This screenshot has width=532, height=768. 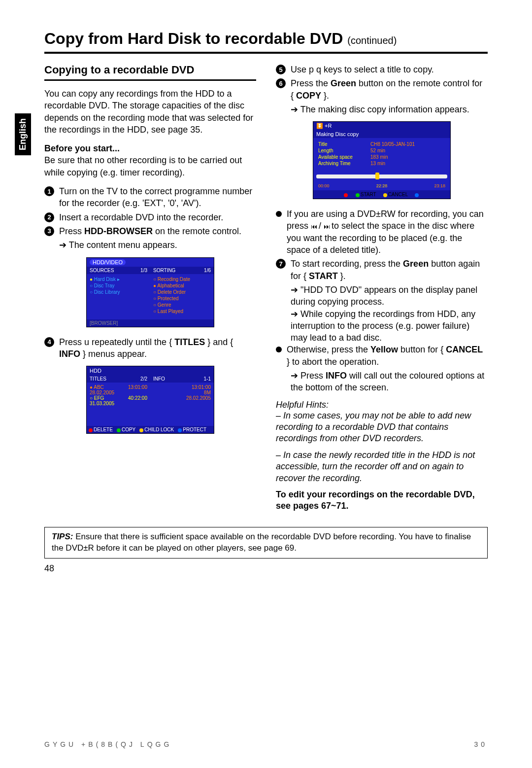 What do you see at coordinates (150, 292) in the screenshot?
I see `screenshot-browser: HDD/VIDEO SOURCES1/3 ● Hard Disk ▸ ○ Dis…` at bounding box center [150, 292].